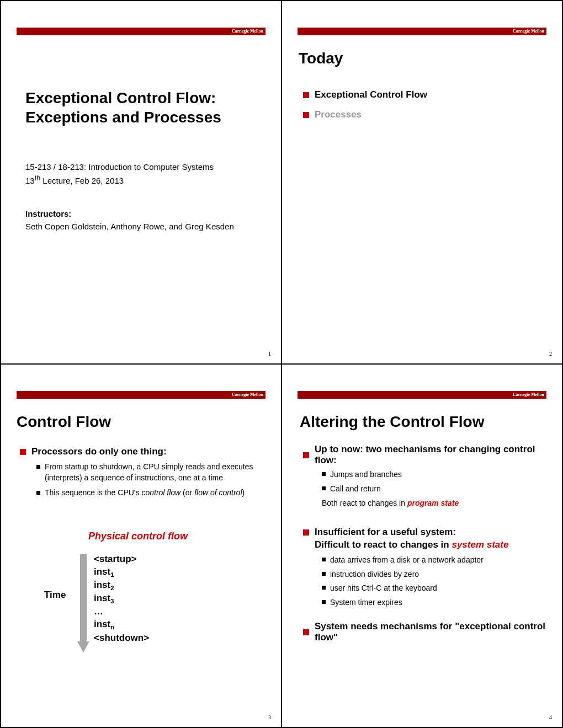 The width and height of the screenshot is (563, 728). What do you see at coordinates (151, 472) in the screenshot?
I see `sub-bullet-startup: From startup to shutdown, a CPU simply r…` at bounding box center [151, 472].